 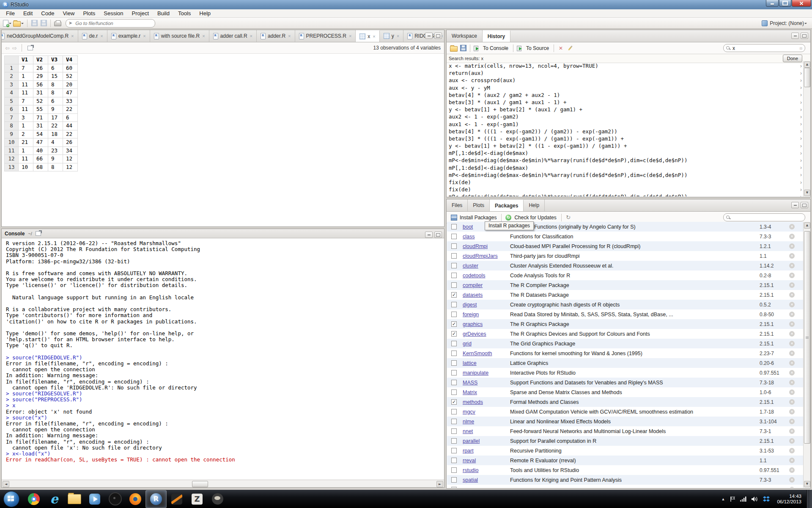 I want to click on check-updates-label: Check for Updates, so click(x=535, y=218).